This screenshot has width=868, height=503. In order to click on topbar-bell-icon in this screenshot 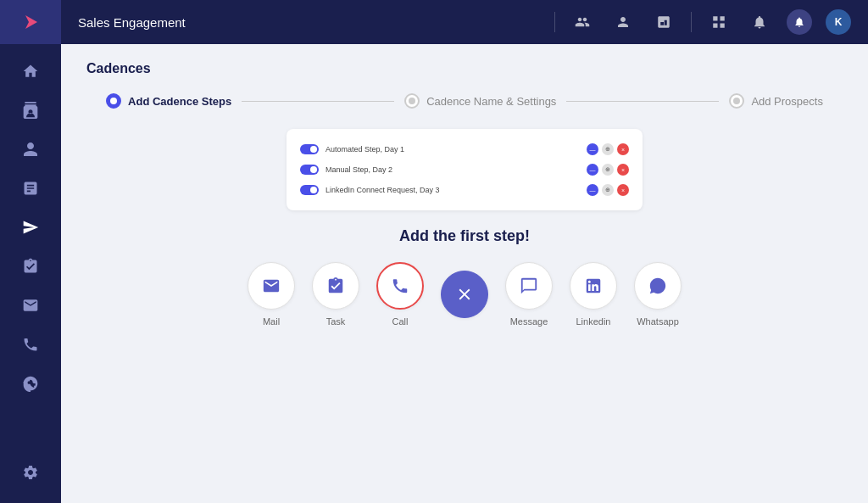, I will do `click(760, 22)`.